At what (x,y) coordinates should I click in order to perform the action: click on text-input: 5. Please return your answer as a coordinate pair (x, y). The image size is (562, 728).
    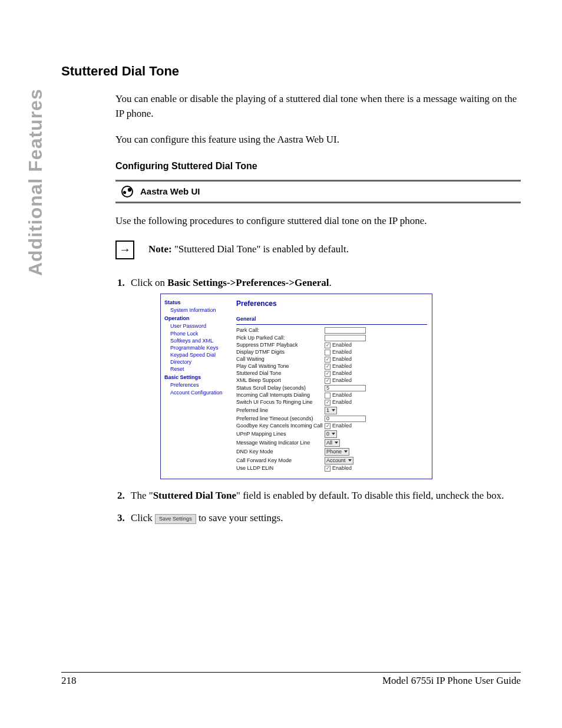
    Looking at the image, I should click on (345, 388).